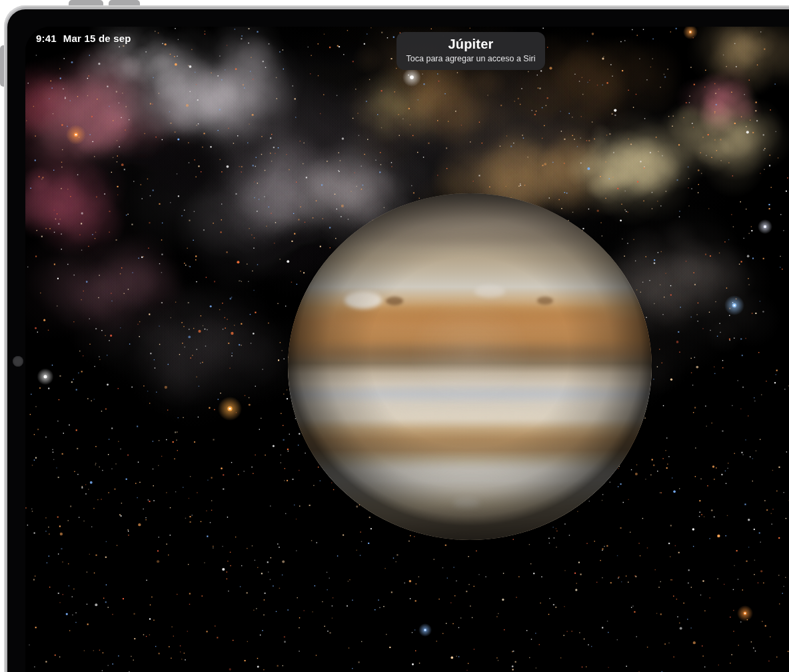  What do you see at coordinates (470, 59) in the screenshot?
I see `siri-banner-subtitle: Toca para agregar un acceso a Siri` at bounding box center [470, 59].